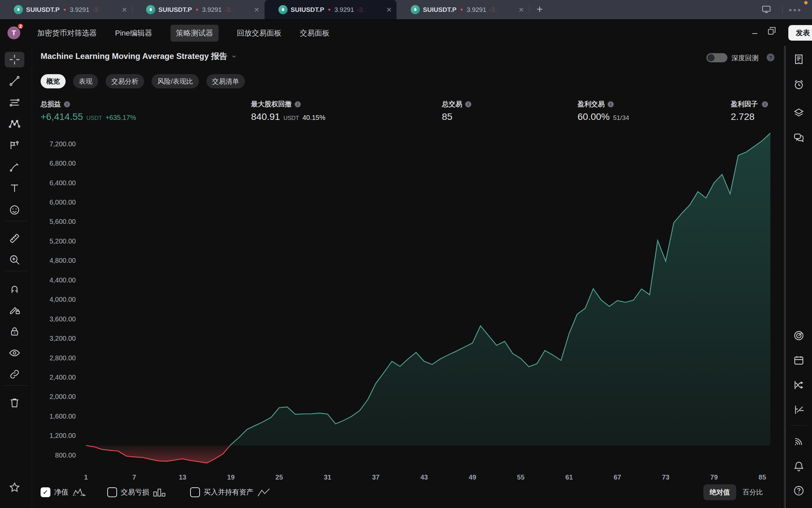  What do you see at coordinates (753, 492) in the screenshot?
I see `percent-scale-button: 百分比` at bounding box center [753, 492].